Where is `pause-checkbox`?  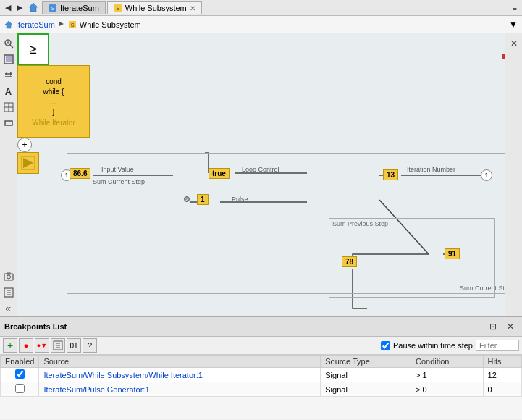
pause-checkbox is located at coordinates (385, 346).